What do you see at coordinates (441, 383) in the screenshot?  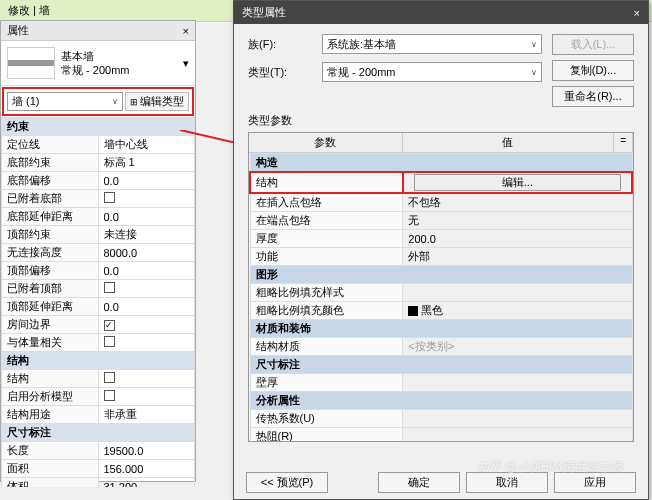 I see `table-row: 壁厚` at bounding box center [441, 383].